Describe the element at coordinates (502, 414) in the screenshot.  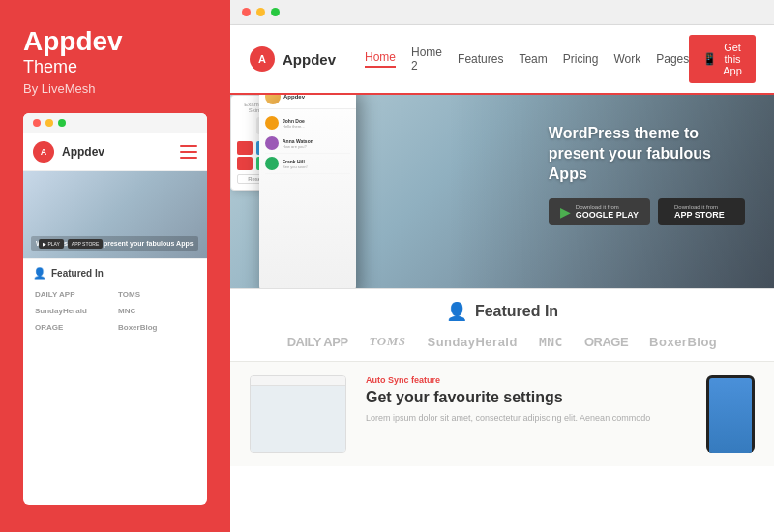
I see `bottom-section: Auto Sync feature Get your favourite set…` at that location.